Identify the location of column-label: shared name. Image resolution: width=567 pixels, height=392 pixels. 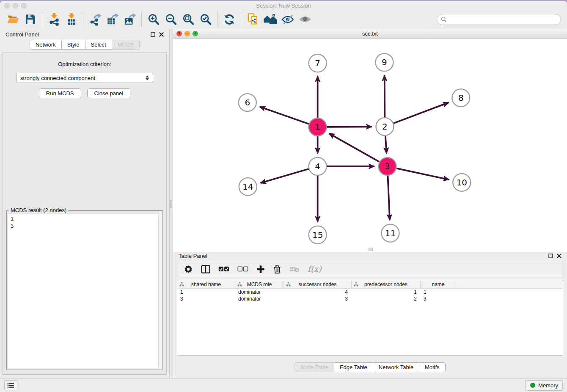
(206, 284).